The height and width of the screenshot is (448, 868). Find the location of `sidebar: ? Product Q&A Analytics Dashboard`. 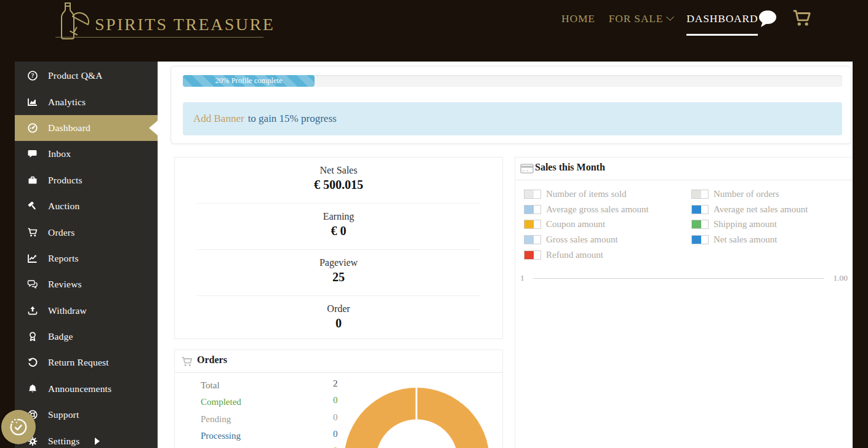

sidebar: ? Product Q&A Analytics Dashboard is located at coordinates (86, 255).